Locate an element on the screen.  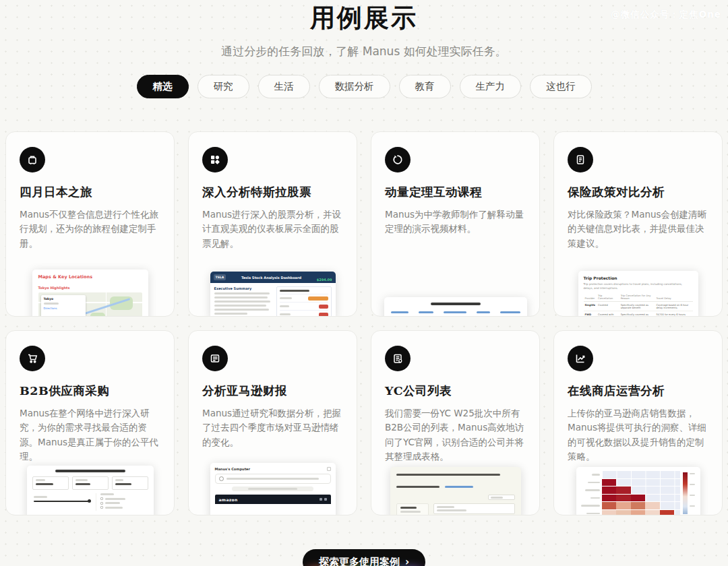
card-description: Manus通过研究和数据分析，把握了过去四个季度市场对亚马逊情绪的变化。 is located at coordinates (272, 428).